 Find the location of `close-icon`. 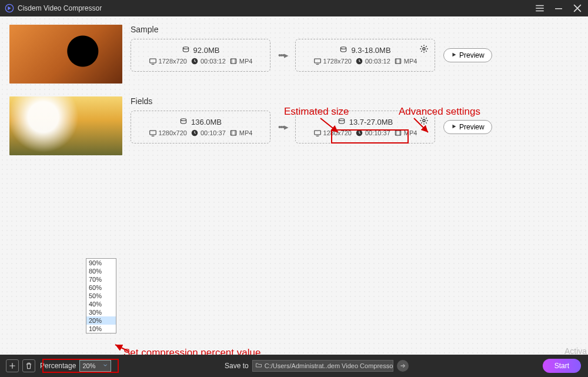

close-icon is located at coordinates (577, 8).